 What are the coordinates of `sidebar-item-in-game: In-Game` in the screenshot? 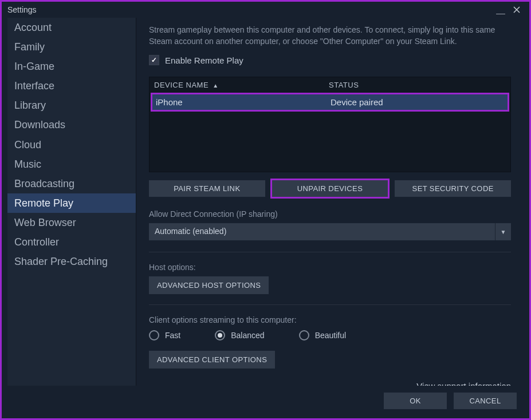 It's located at (72, 66).